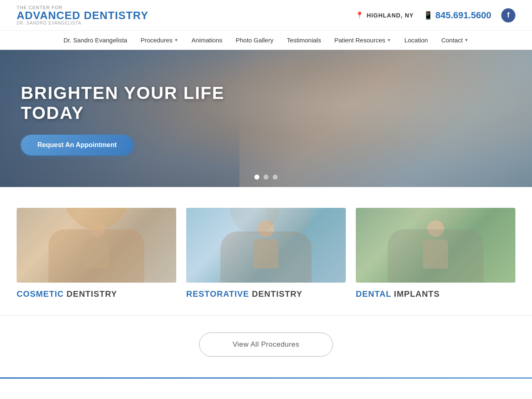 This screenshot has height=399, width=532. I want to click on implants-image-bg, so click(436, 245).